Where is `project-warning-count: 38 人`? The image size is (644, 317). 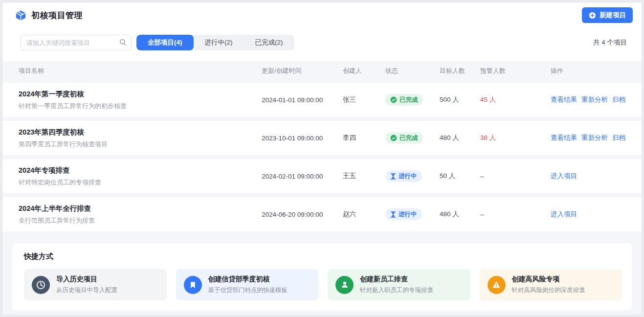
project-warning-count: 38 人 is located at coordinates (515, 138).